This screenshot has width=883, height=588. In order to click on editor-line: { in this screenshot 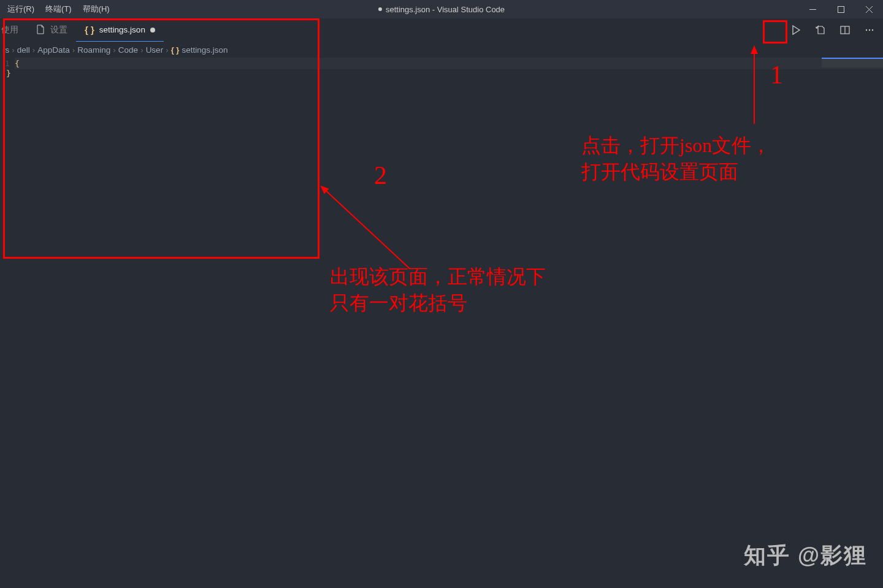, I will do `click(449, 64)`.